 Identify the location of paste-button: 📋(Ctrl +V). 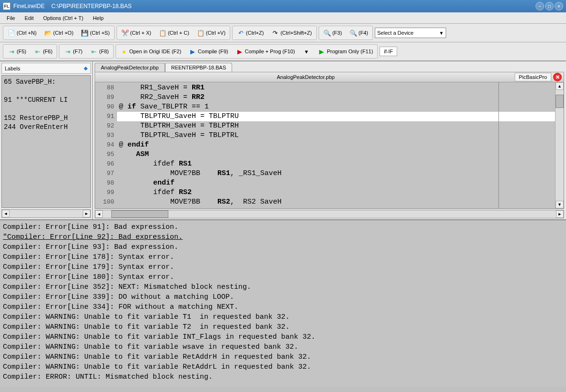
(211, 33).